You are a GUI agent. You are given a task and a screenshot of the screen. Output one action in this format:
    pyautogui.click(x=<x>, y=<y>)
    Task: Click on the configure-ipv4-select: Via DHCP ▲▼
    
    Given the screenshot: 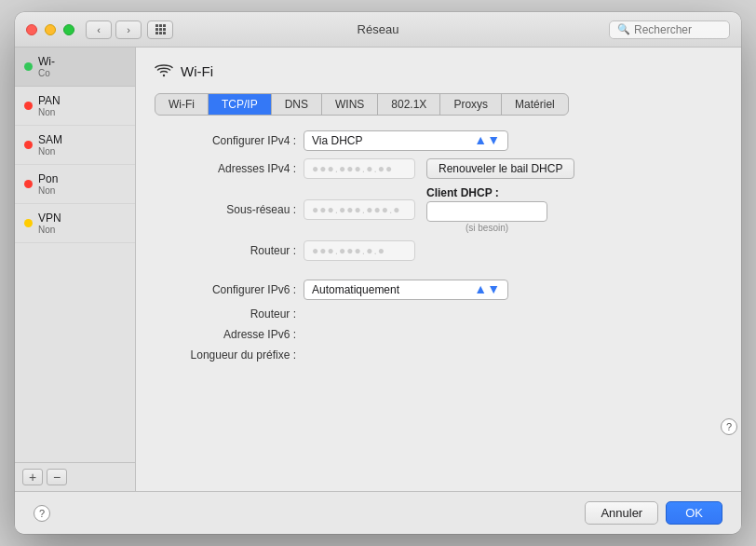 What is the action you would take?
    pyautogui.click(x=406, y=141)
    